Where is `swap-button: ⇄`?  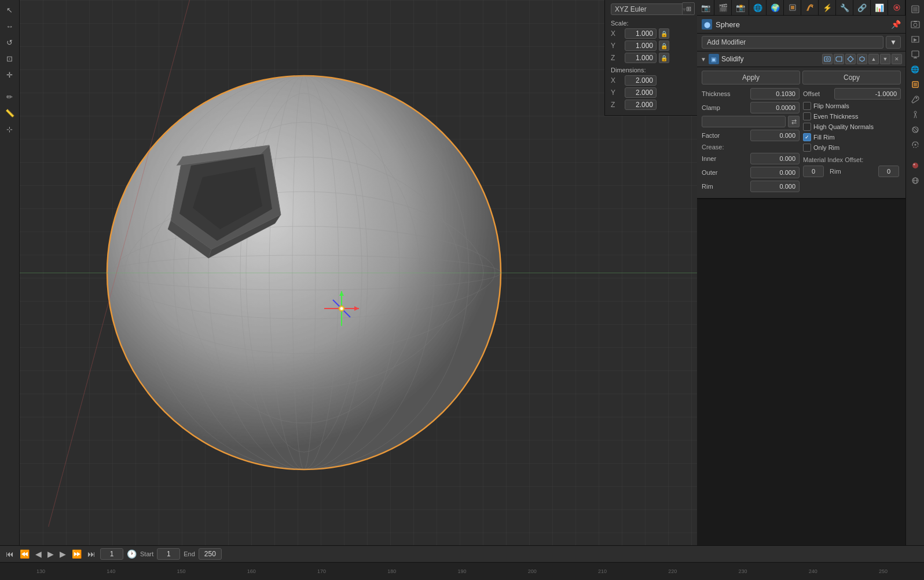 swap-button: ⇄ is located at coordinates (794, 122).